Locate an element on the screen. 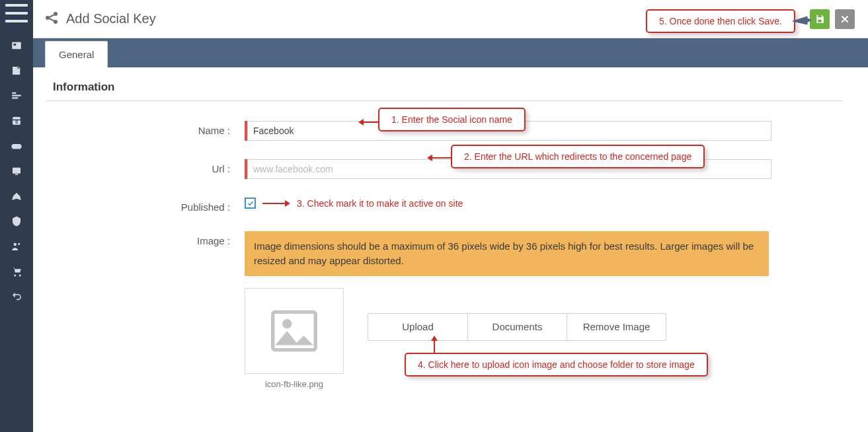 This screenshot has height=432, width=868. callout-4-pointer is located at coordinates (434, 347).